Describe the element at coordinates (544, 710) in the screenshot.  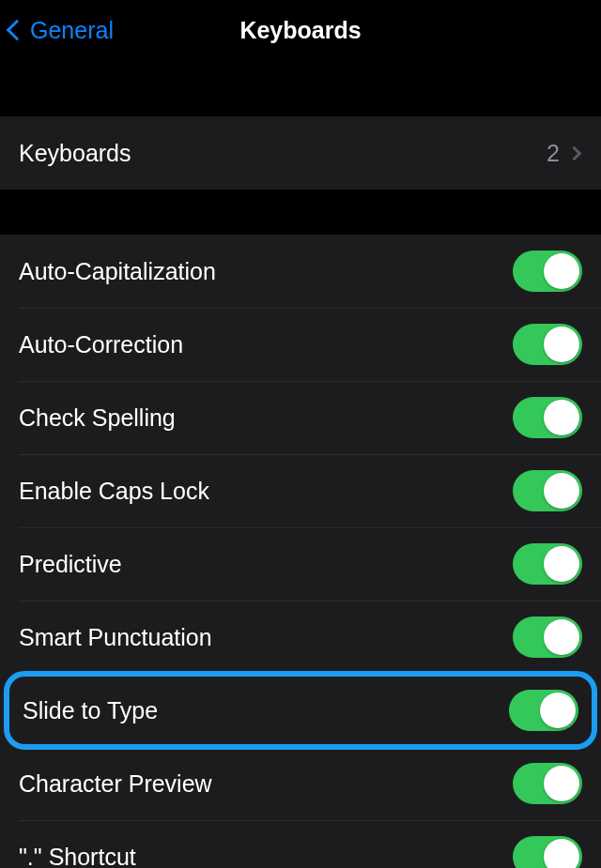
I see `slide-to-type-toggle` at that location.